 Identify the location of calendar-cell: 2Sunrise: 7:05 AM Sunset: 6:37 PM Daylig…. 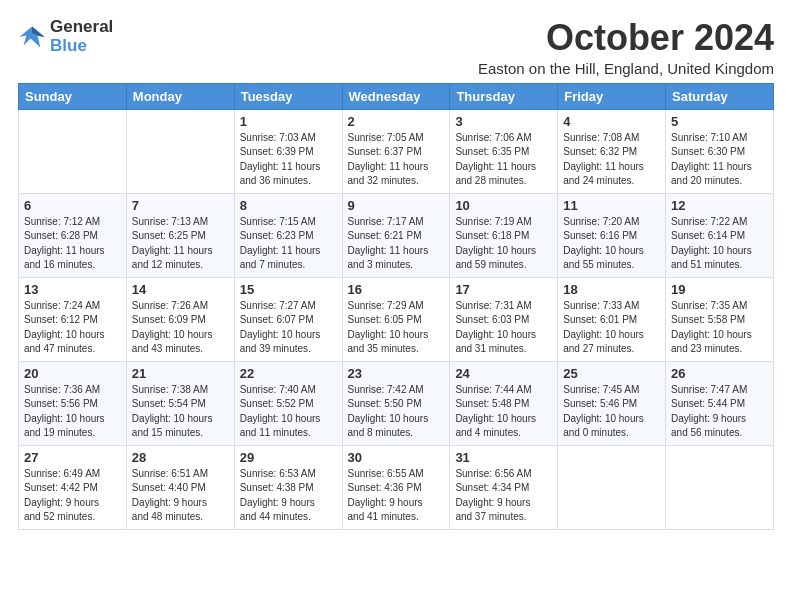
(396, 151).